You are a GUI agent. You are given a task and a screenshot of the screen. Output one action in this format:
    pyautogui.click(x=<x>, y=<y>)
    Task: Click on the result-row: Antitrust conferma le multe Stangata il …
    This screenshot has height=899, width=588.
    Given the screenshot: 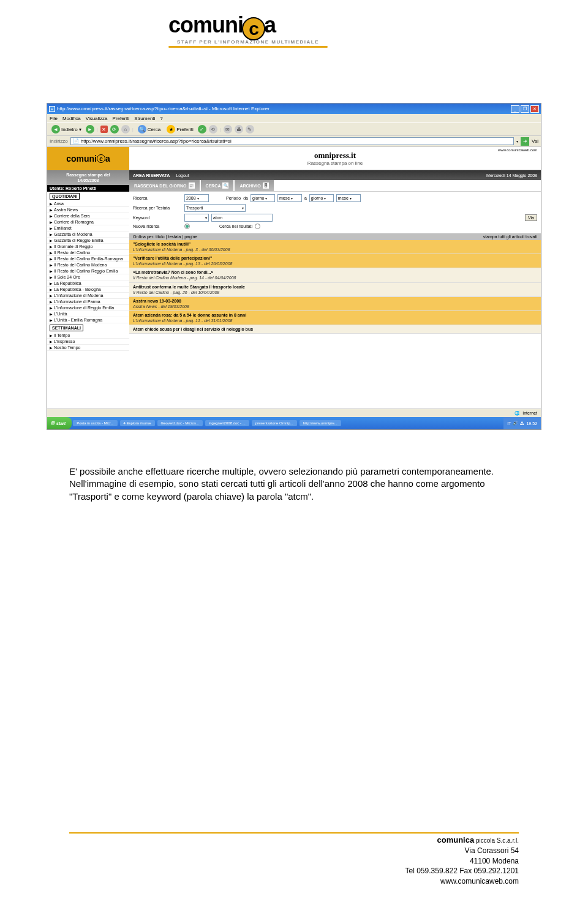 What is the action you would take?
    pyautogui.click(x=335, y=290)
    